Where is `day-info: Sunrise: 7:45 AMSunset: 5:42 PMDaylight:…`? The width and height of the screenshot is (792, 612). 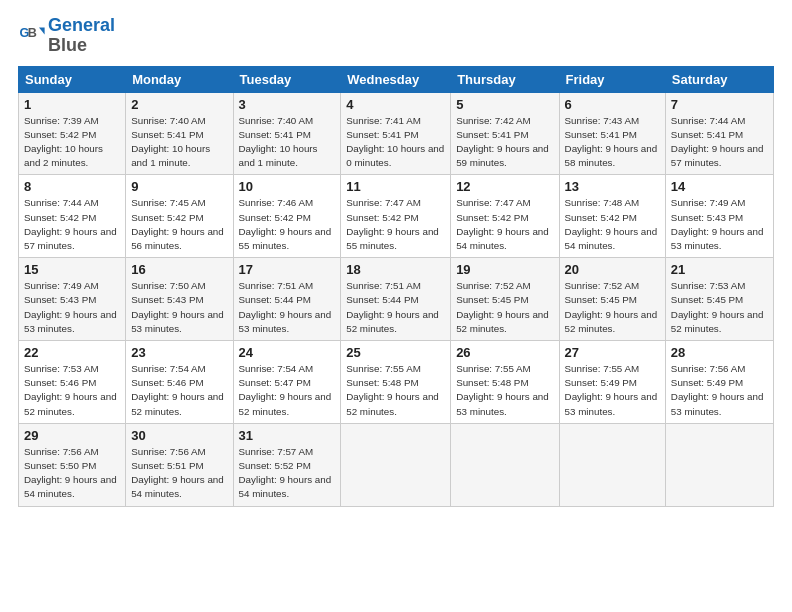 day-info: Sunrise: 7:45 AMSunset: 5:42 PMDaylight:… is located at coordinates (179, 224).